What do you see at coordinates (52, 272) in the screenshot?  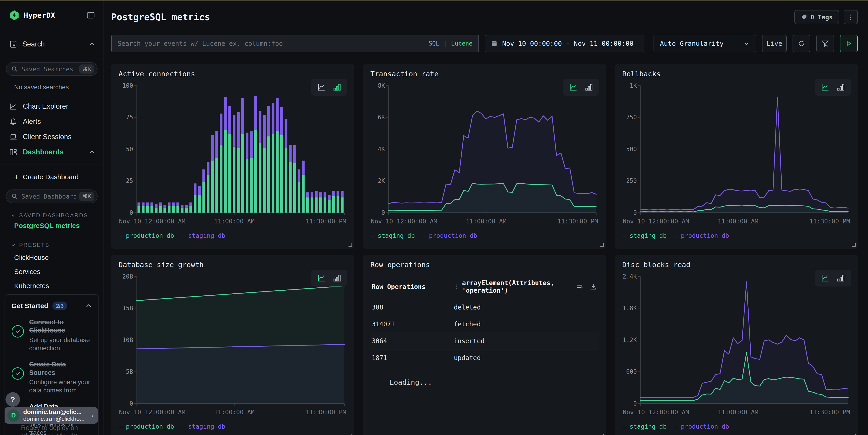 I see `sidebar-preset-services: Services` at bounding box center [52, 272].